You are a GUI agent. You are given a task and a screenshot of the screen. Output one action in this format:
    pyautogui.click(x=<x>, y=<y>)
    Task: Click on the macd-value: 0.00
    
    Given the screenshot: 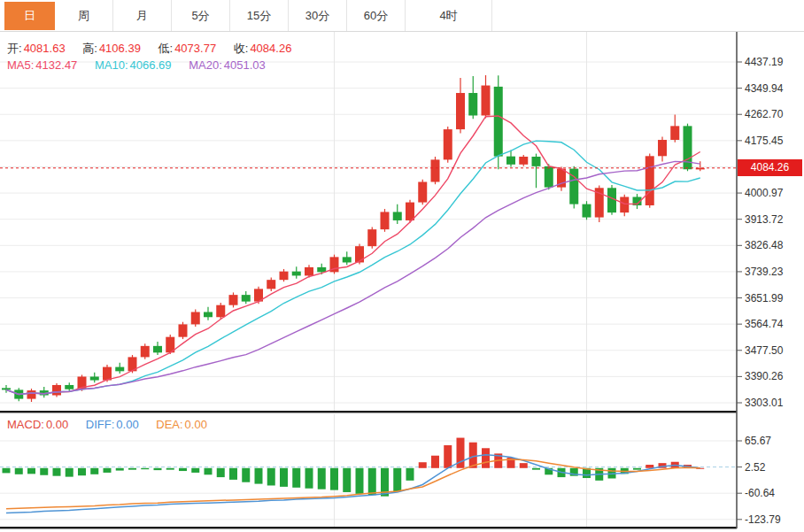 What is the action you would take?
    pyautogui.click(x=57, y=425)
    